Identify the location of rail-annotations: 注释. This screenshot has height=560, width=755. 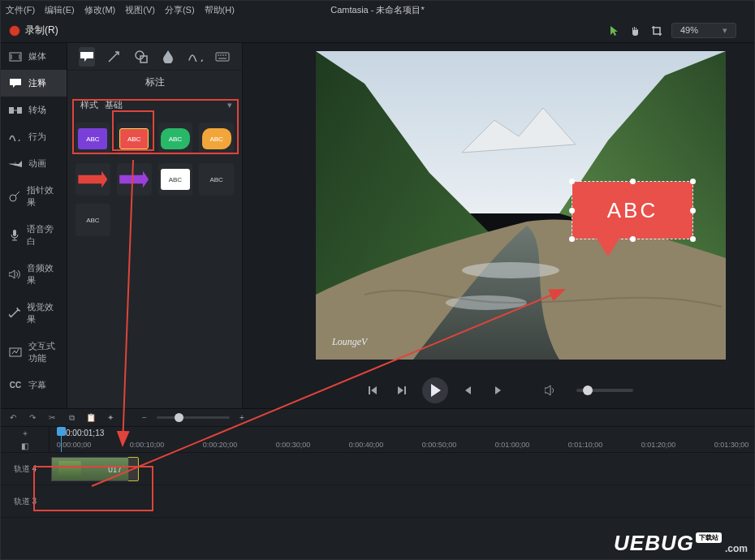
(34, 83).